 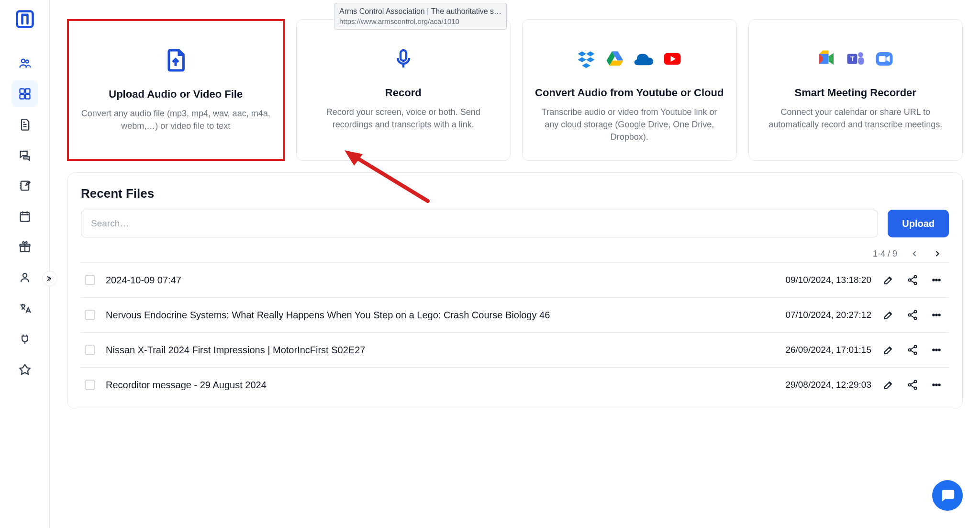 What do you see at coordinates (630, 124) in the screenshot?
I see `card-cloud-desc: Transcribe audio or video from Youtube l…` at bounding box center [630, 124].